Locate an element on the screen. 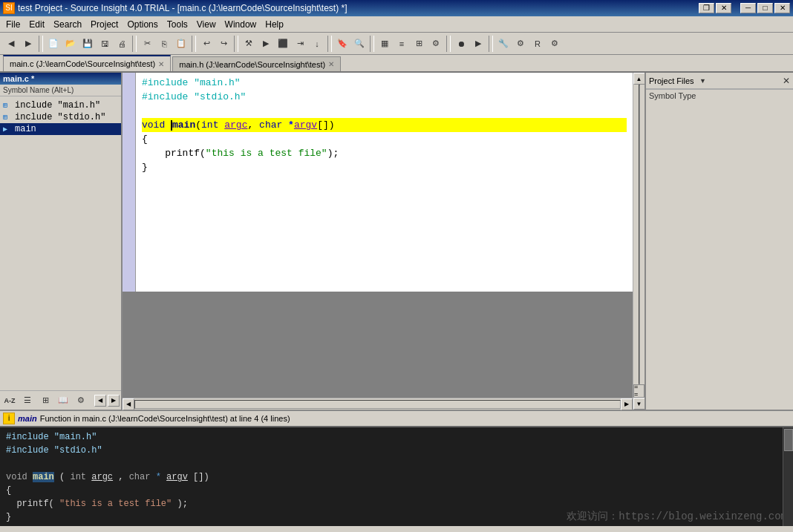  restore-button: ❐ is located at coordinates (707, 8).